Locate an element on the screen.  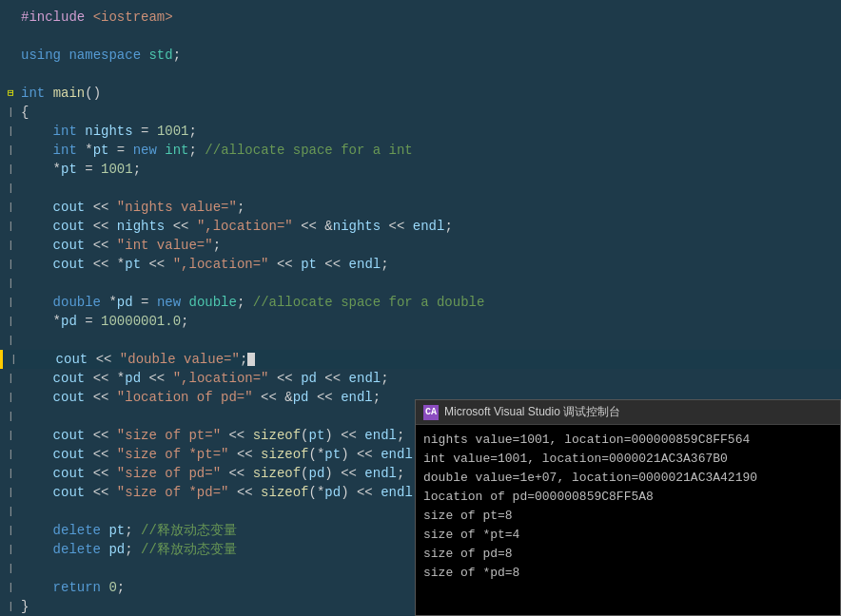
code-line-15: | is located at coordinates (420, 283).